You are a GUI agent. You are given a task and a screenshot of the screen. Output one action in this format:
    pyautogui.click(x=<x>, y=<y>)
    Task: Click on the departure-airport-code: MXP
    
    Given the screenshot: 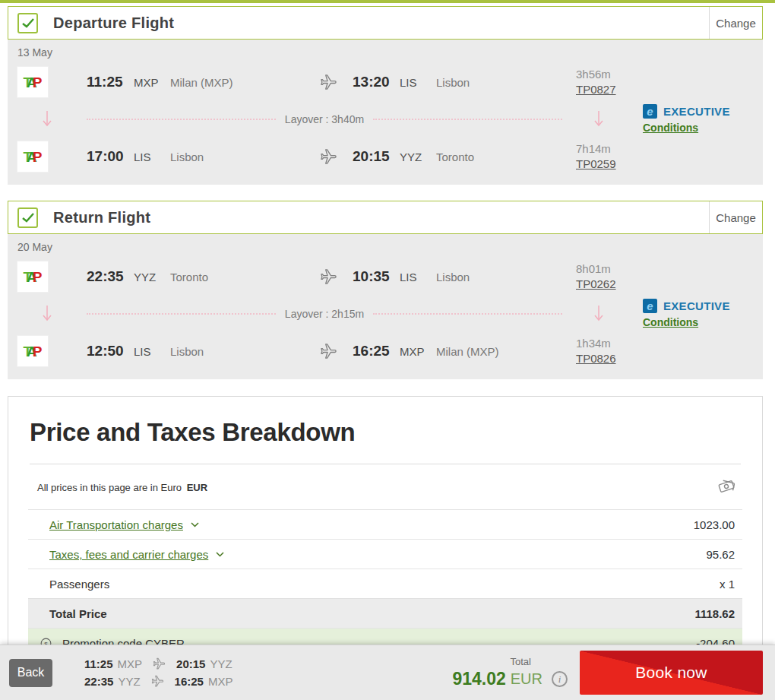 What is the action you would take?
    pyautogui.click(x=152, y=82)
    